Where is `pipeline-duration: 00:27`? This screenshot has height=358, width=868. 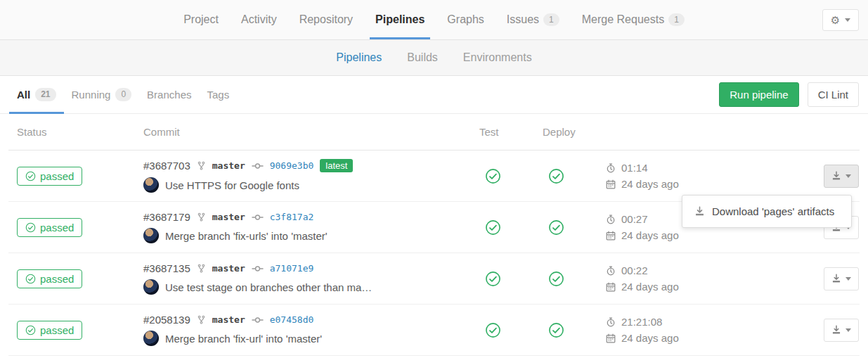
pipeline-duration: 00:27 is located at coordinates (635, 219).